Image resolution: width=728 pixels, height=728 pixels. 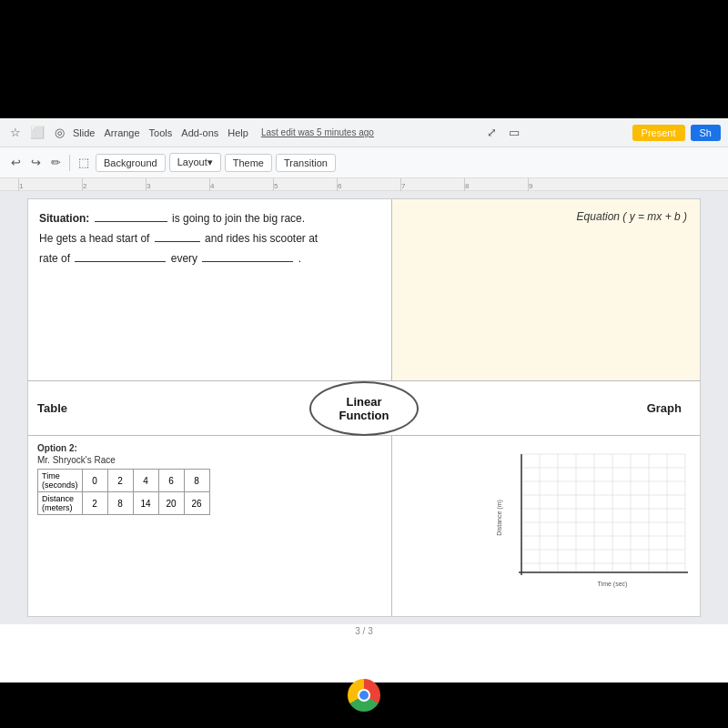 What do you see at coordinates (238, 218) in the screenshot?
I see `situation-line1-post: is going to join the big race.` at bounding box center [238, 218].